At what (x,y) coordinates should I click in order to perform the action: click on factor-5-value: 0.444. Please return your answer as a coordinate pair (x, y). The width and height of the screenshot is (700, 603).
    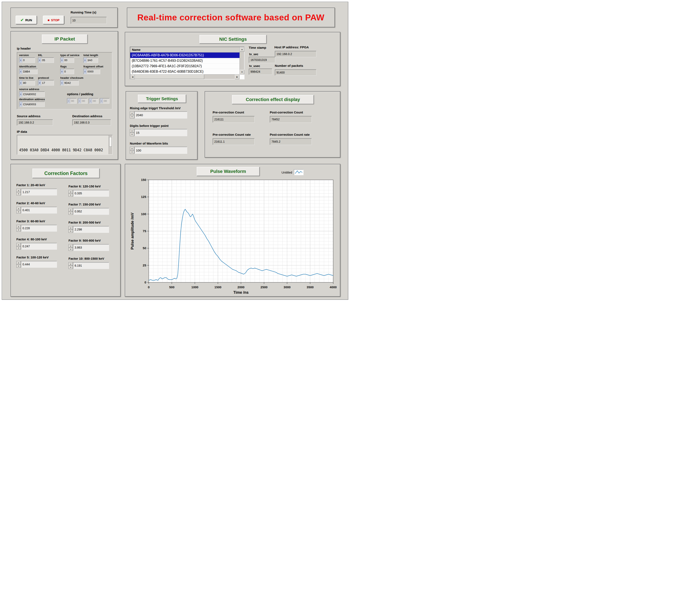
    Looking at the image, I should click on (39, 264).